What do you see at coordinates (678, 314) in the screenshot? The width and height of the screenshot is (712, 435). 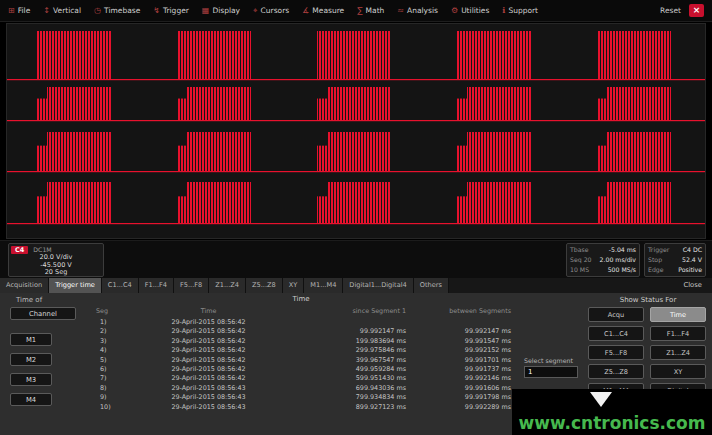 I see `status-button-time: Time` at bounding box center [678, 314].